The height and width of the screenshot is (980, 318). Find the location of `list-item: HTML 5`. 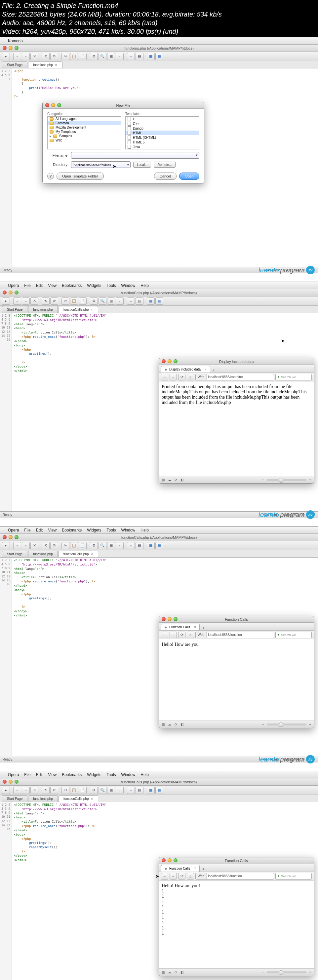

list-item: HTML 5 is located at coordinates (162, 142).